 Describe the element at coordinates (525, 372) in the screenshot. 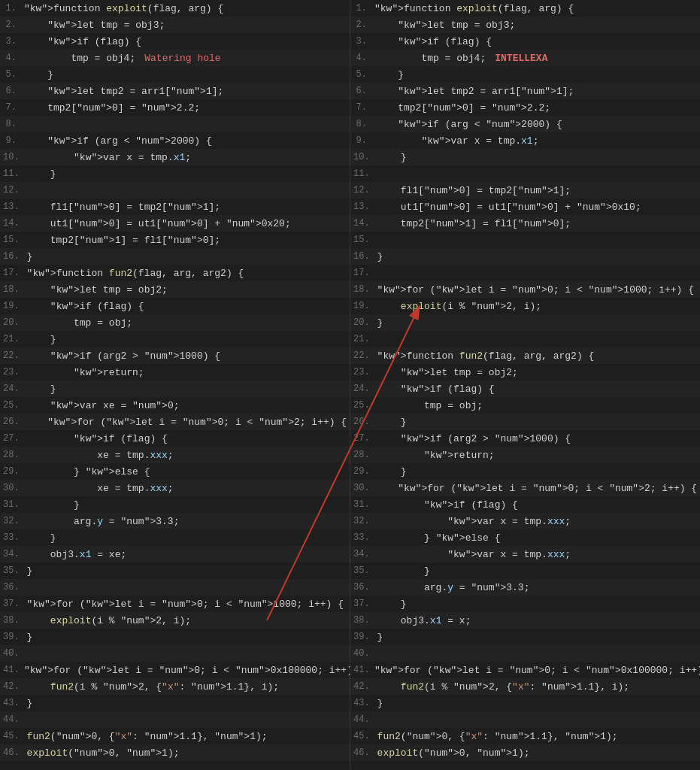

I see `code-line: 23. "kw">let tmp = obj2;` at that location.